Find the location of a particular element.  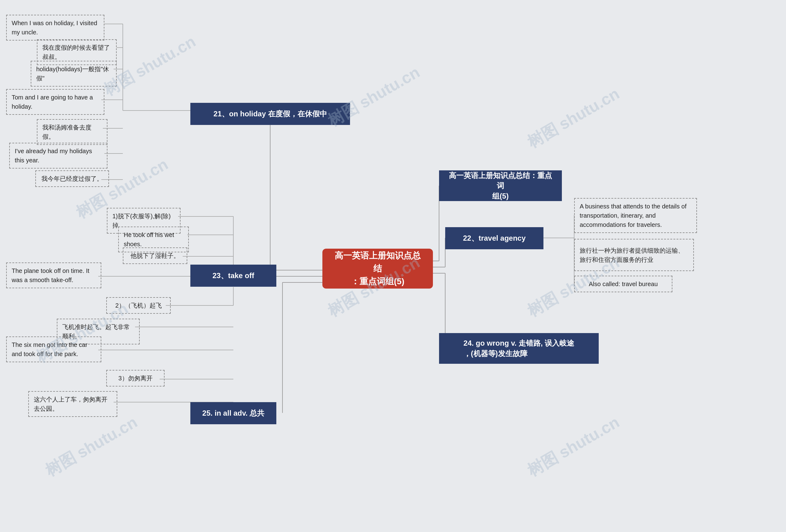

d3-label: holiday(holidays)一般指"休假" is located at coordinates (74, 74).